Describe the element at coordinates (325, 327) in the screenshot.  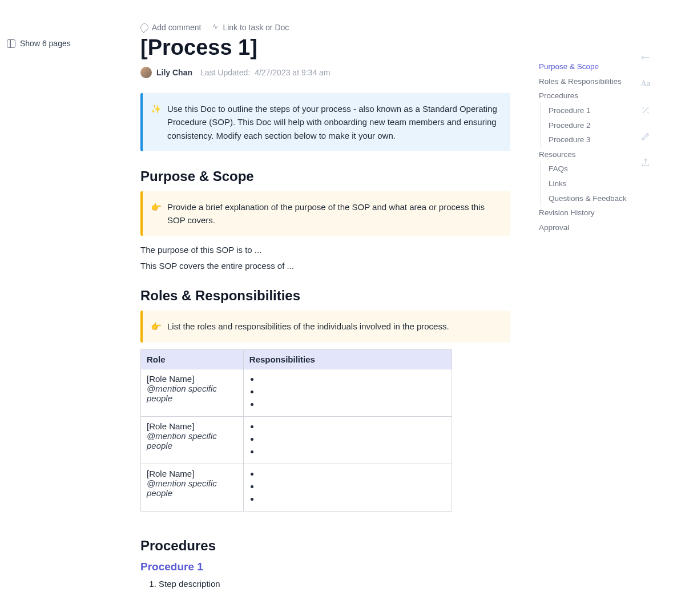
I see `roles-callout: 👉 List the roles and responsibilities of…` at that location.